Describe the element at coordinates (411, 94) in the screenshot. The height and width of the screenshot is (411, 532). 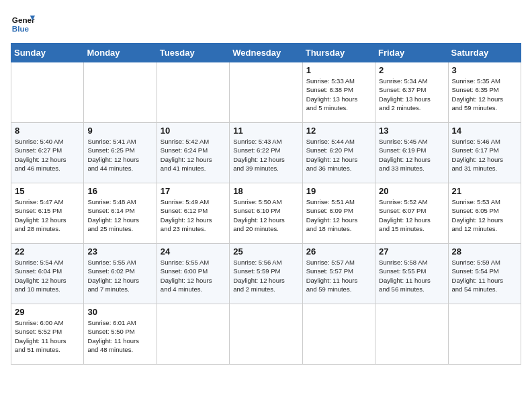
I see `day-info: Sunrise: 5:34 AMSunset: 6:37 PMDaylight:…` at that location.